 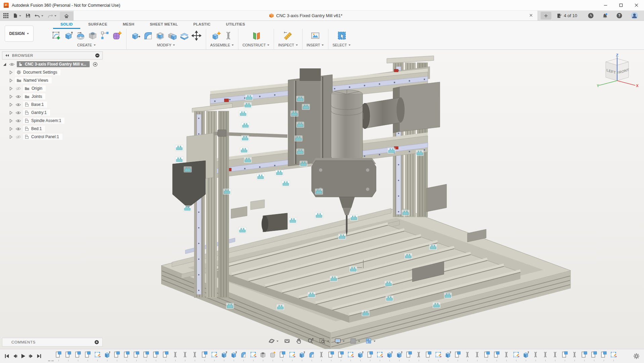 What do you see at coordinates (342, 45) in the screenshot?
I see `ribbon-group-label-select: SELECT` at bounding box center [342, 45].